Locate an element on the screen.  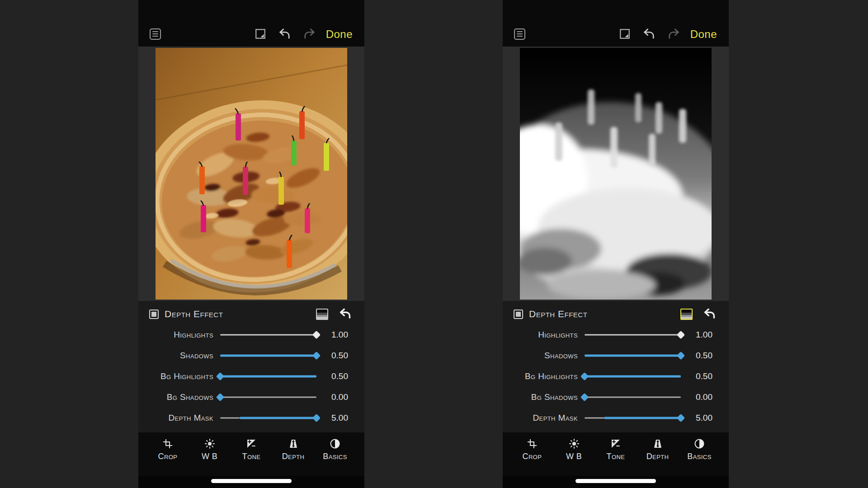
menu-icon-glyph is located at coordinates (520, 34).